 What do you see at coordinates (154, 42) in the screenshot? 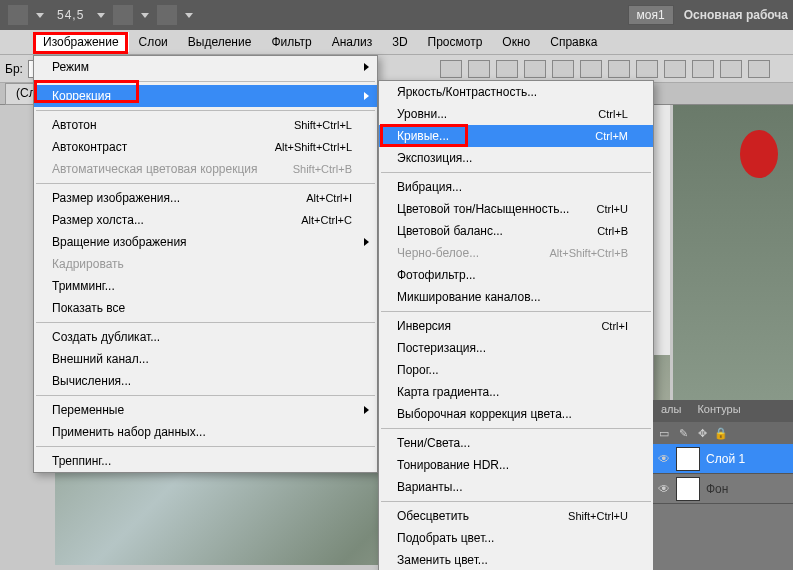
I see `menu-слои: Слои` at bounding box center [154, 42].